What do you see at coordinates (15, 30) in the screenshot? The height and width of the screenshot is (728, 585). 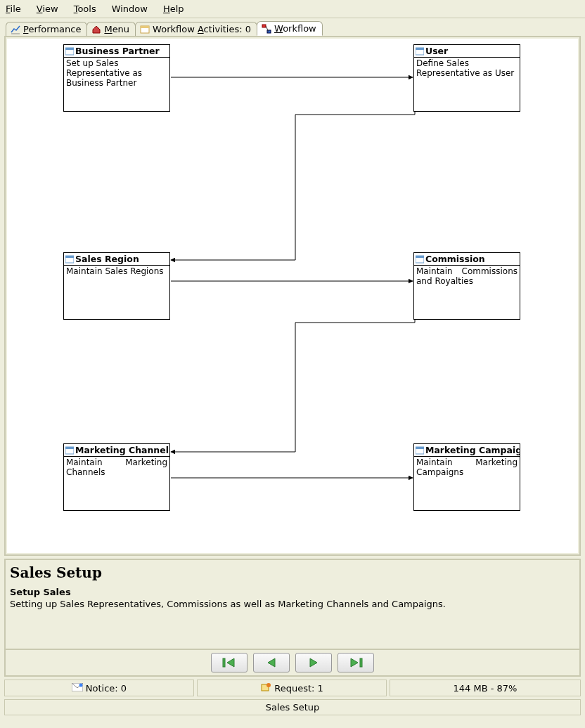 I see `chart-icon` at bounding box center [15, 30].